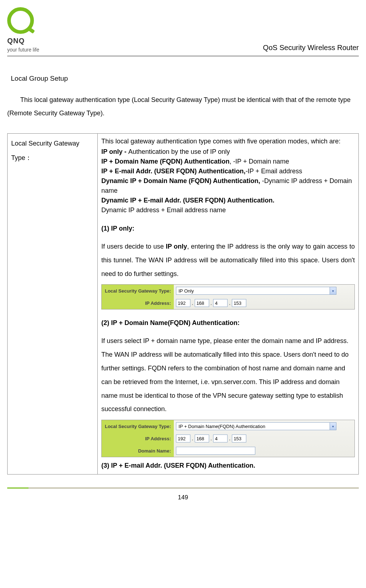  I want to click on subsection-2-body: If users select IP + domain name type, p…, so click(228, 375).